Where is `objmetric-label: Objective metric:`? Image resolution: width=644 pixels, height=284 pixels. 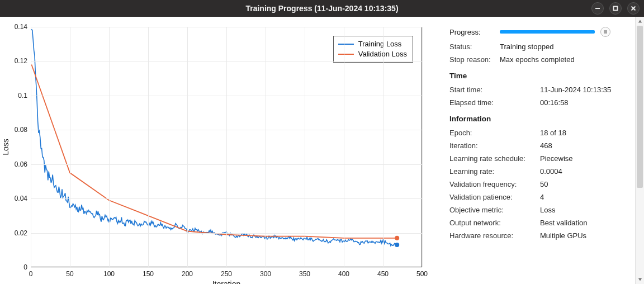
objmetric-label: Objective metric: is located at coordinates (495, 210).